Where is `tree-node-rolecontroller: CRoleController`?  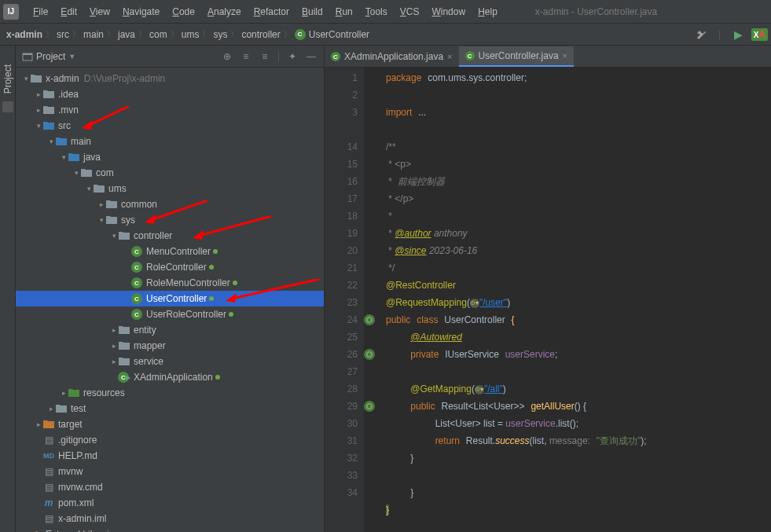
tree-node-rolecontroller: CRoleController is located at coordinates (170, 267).